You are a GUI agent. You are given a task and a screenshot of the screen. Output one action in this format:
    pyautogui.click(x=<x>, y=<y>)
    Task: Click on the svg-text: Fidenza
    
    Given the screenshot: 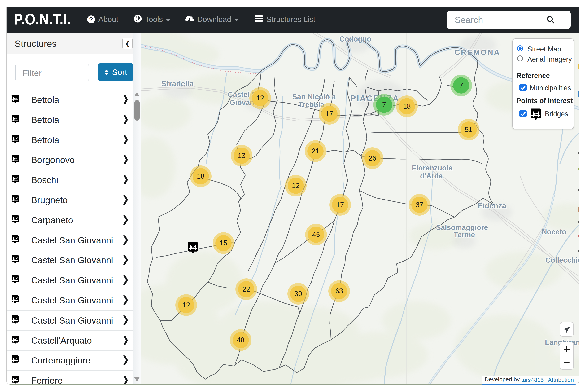 What is the action you would take?
    pyautogui.click(x=492, y=206)
    